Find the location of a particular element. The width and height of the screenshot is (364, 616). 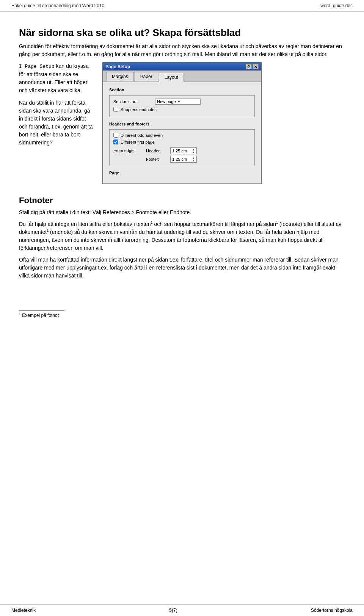

fotnoter-heading: Fotnoter is located at coordinates (182, 201).